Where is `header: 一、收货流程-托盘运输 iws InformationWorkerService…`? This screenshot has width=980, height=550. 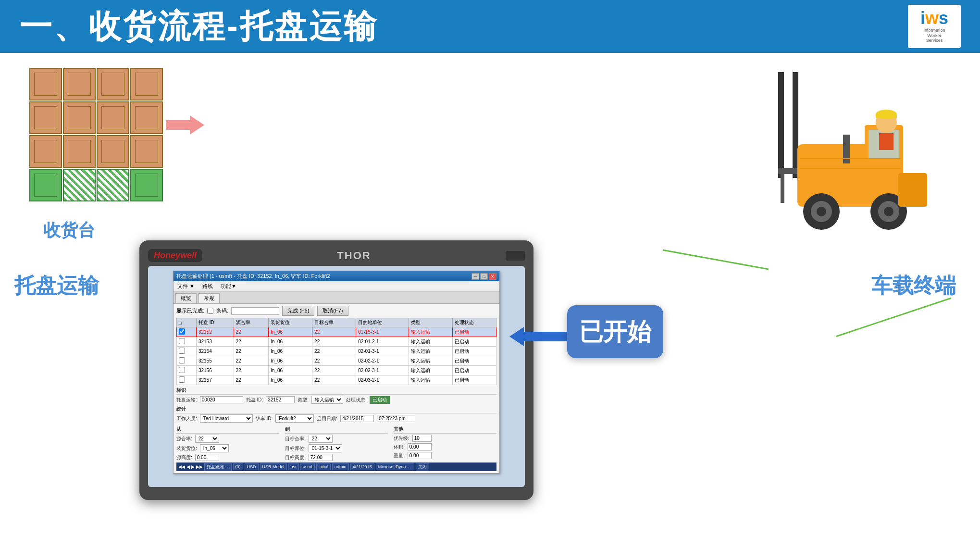
header: 一、收货流程-托盘运输 iws InformationWorkerService… is located at coordinates (490, 26).